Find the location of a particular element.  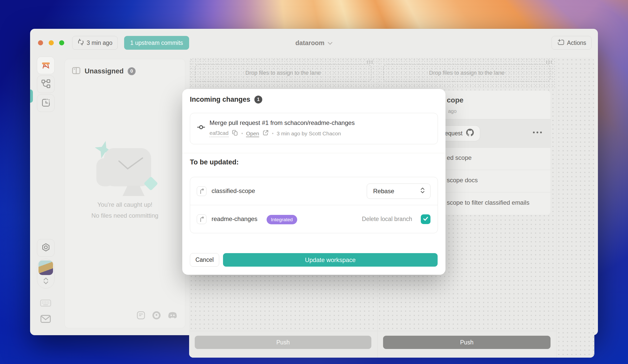

sync-label: 3 min ago is located at coordinates (99, 43).